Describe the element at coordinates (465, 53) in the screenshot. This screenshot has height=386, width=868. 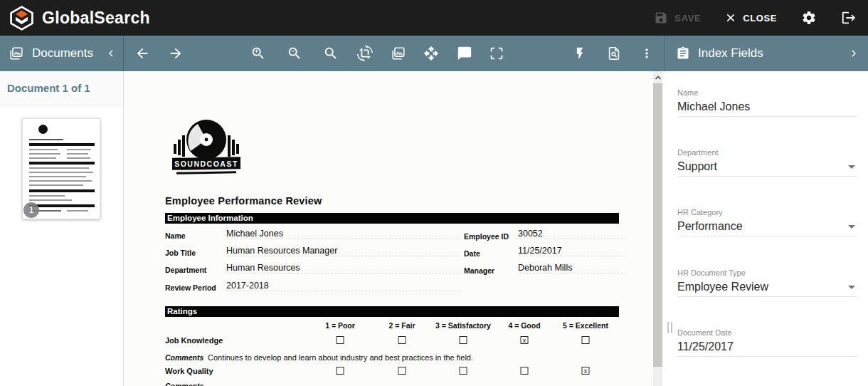
I see `annotations-comment-button` at that location.